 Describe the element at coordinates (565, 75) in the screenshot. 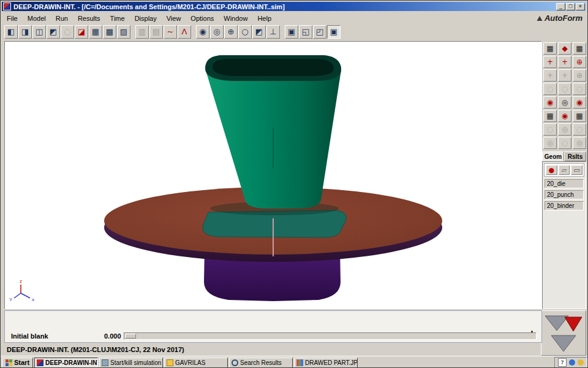

I see `move-disabled2-icon: +` at that location.